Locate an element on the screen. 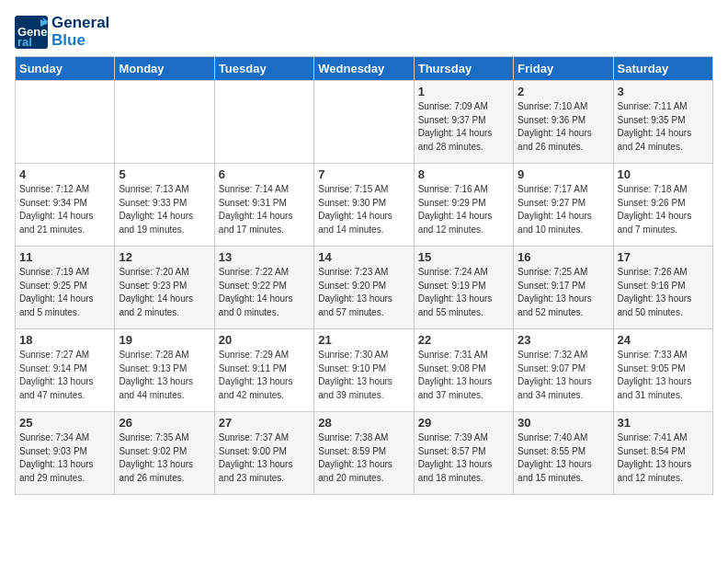 The height and width of the screenshot is (563, 728). calendar-cell: 9Sunrise: 7:17 AM Sunset: 9:27 PM Daylig… is located at coordinates (563, 205).